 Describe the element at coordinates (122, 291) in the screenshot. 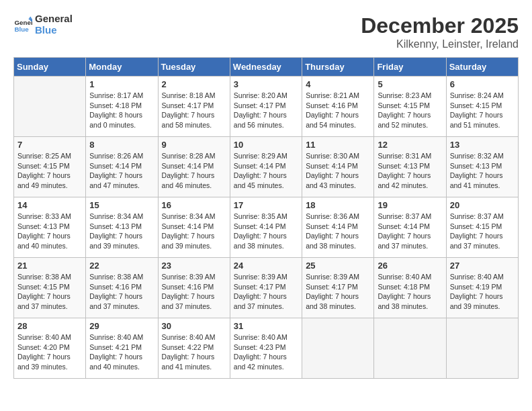

I see `day-info: Sunrise: 8:38 AM Sunset: 4:16 PM Dayligh…` at that location.